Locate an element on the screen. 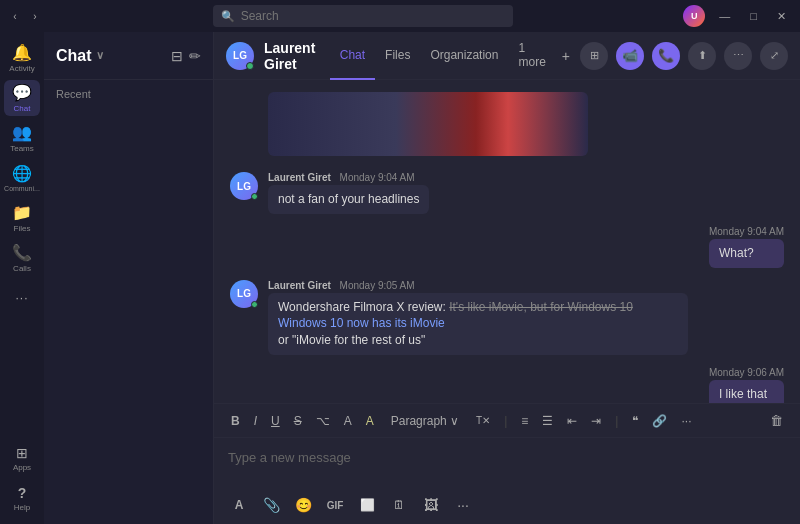 The width and height of the screenshot is (800, 524). nav-label-files: Files is located at coordinates (22, 228).